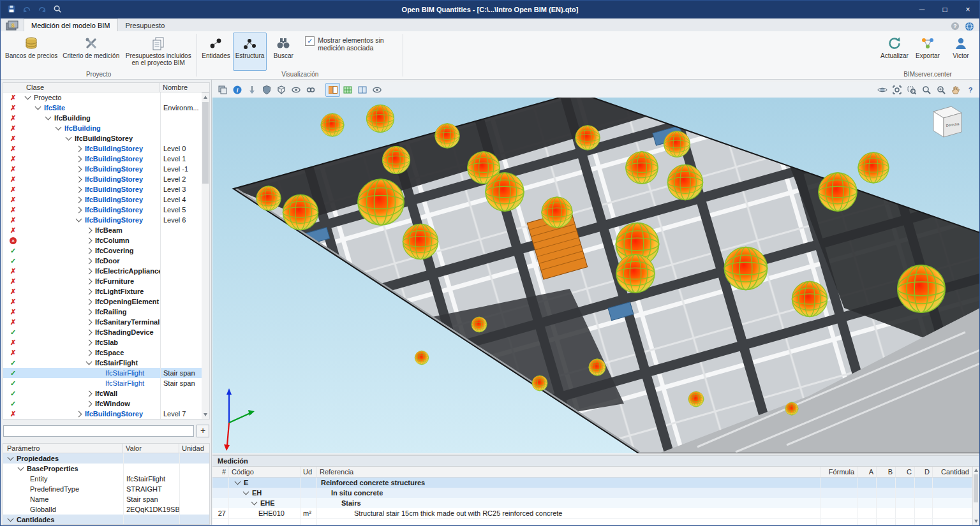 The image size is (980, 526). What do you see at coordinates (102, 240) in the screenshot?
I see `tree-row: × IfcColumn` at bounding box center [102, 240].